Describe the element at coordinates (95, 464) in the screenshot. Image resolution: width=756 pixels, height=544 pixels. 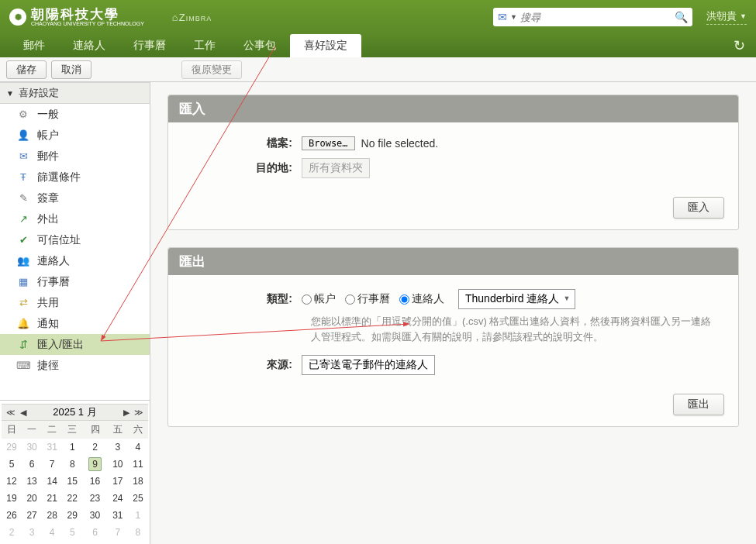
I see `calendar-day: 9` at that location.